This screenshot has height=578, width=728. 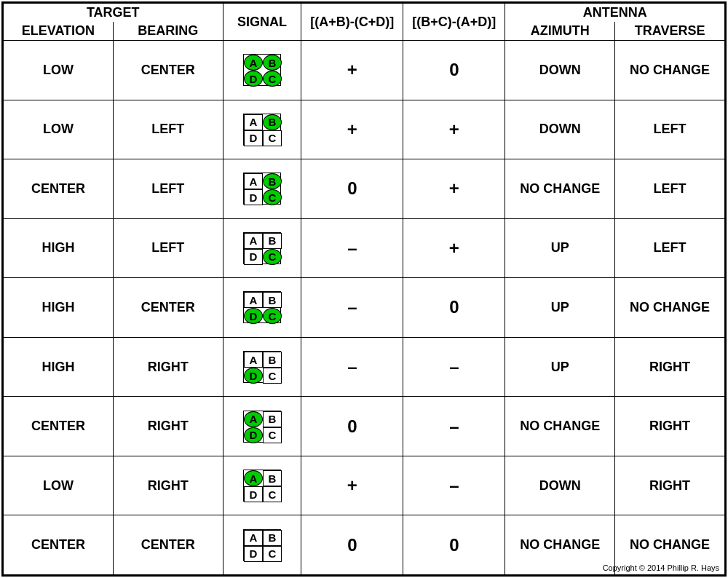 I want to click on table-row: HIGHLEFTABDC–+UPLEFT, so click(x=364, y=248).